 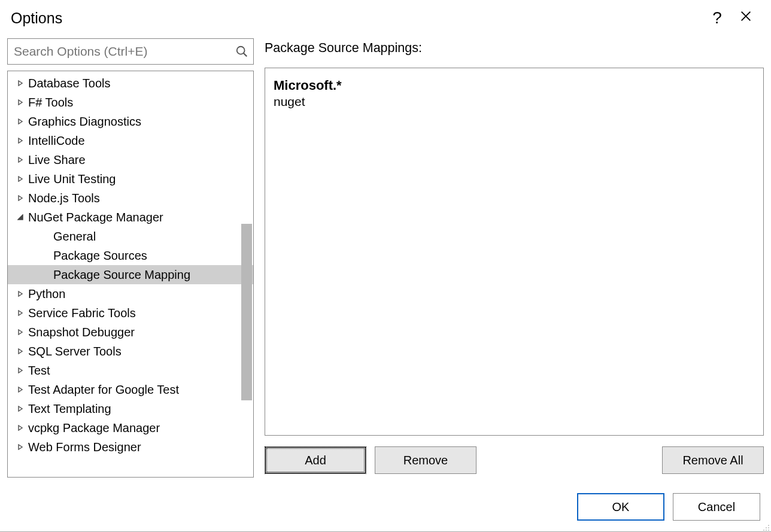 What do you see at coordinates (94, 428) in the screenshot?
I see `tree-item-label: vcpkg Package Manager` at bounding box center [94, 428].